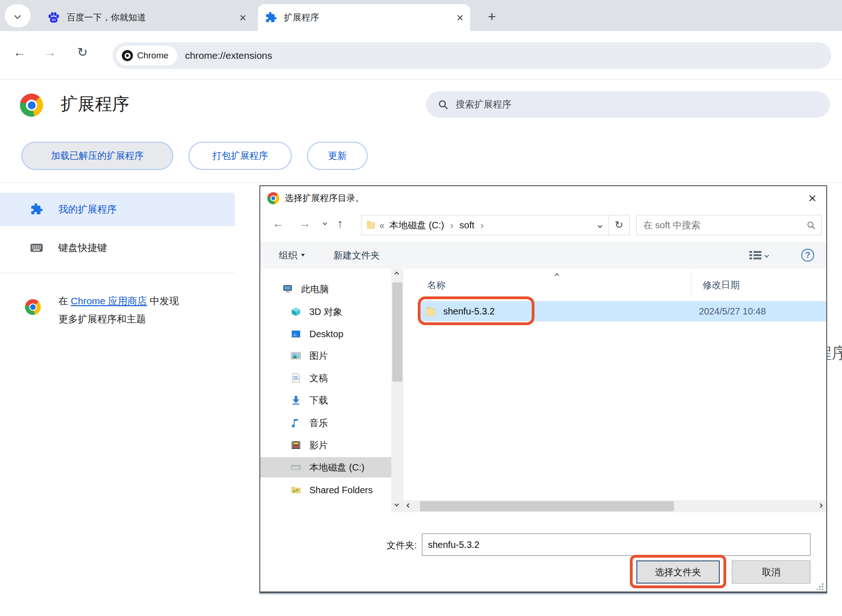  Describe the element at coordinates (326, 312) in the screenshot. I see `tree-item-3d-objects: 3D 对象` at that location.